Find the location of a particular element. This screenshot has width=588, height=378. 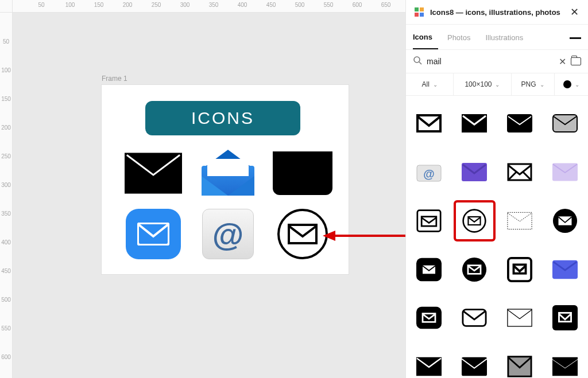

close-icon: ✕ is located at coordinates (574, 12).